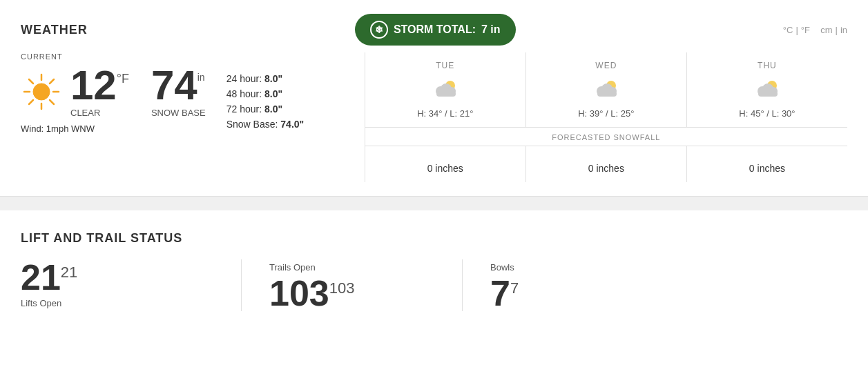 The image size is (868, 376). I want to click on storm-total-badge: ❄ STORM TOTAL: 7 in, so click(435, 30).